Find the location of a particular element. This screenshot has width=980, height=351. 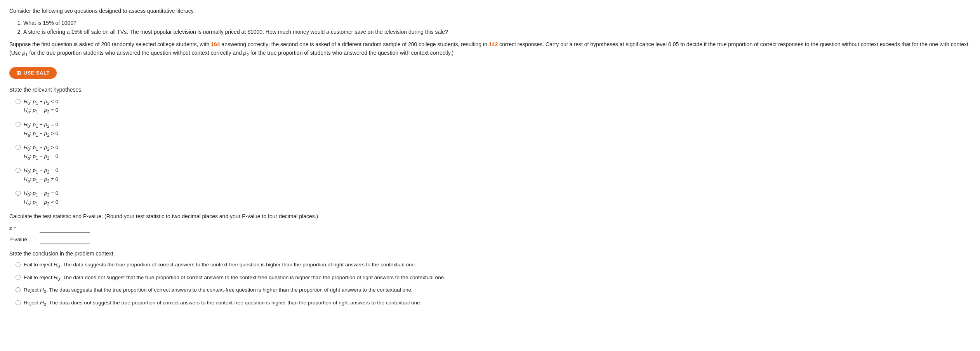

hypothesis-label-4: H0: p1 − p2 = 0 Ha: p1 − p2 ≠ 0 is located at coordinates (41, 176).